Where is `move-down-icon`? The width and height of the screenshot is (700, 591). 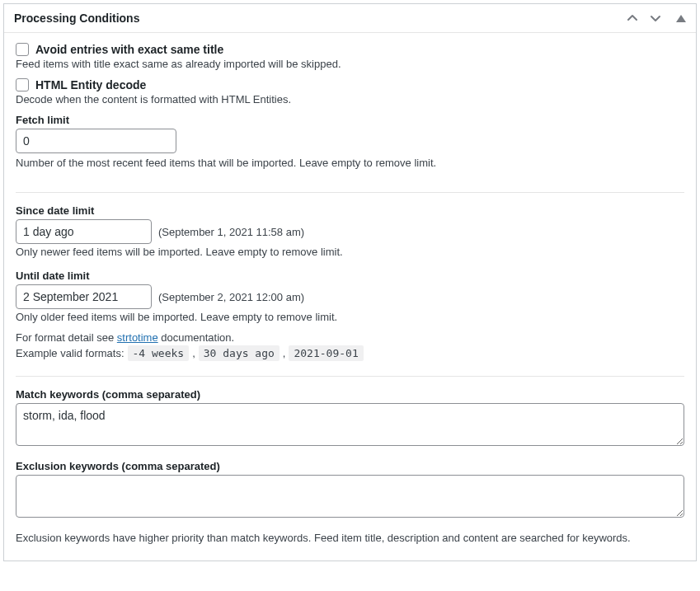
move-down-icon is located at coordinates (655, 18).